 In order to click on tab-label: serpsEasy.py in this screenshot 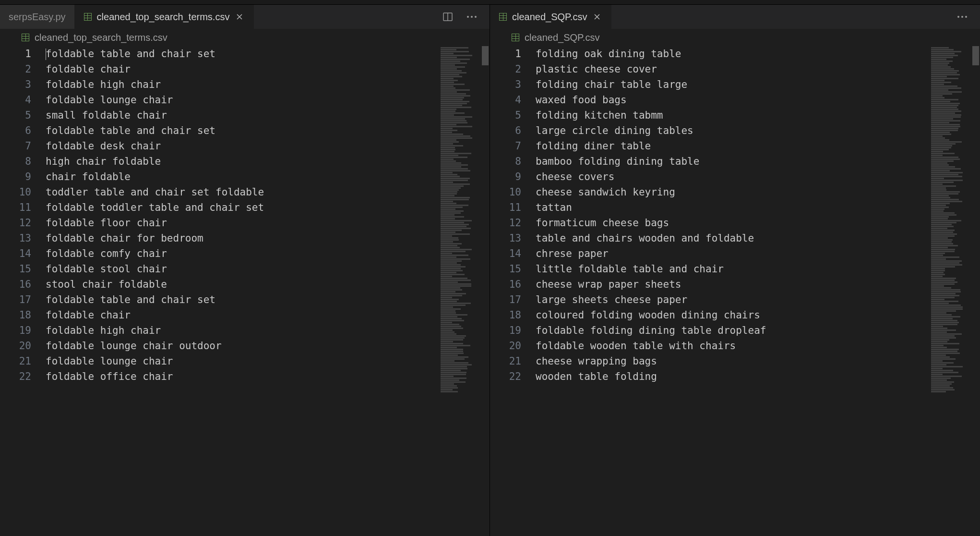, I will do `click(37, 17)`.